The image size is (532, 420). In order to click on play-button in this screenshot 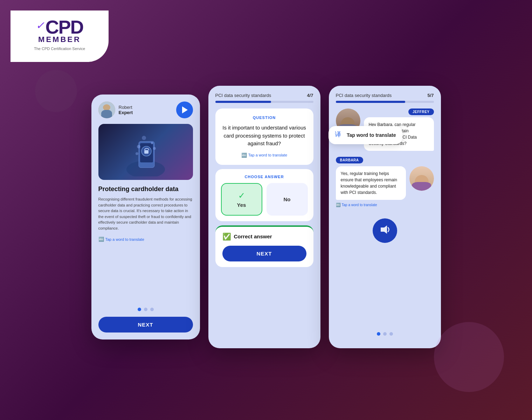, I will do `click(185, 110)`.